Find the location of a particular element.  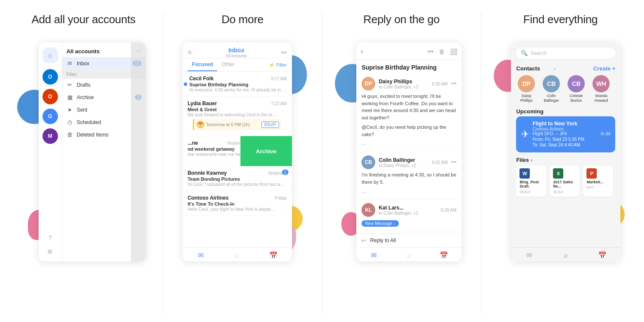

contact-wanda-name: WandaHoward is located at coordinates (601, 98).